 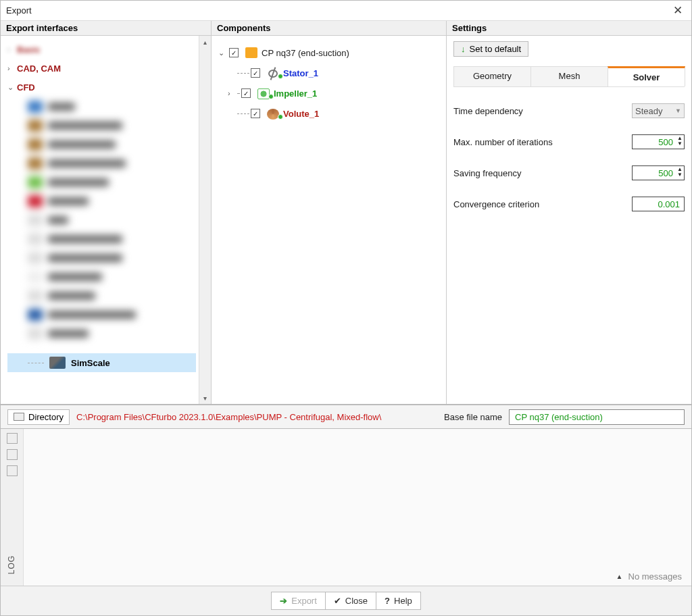 I want to click on field-label: Saving frequency, so click(x=543, y=173).